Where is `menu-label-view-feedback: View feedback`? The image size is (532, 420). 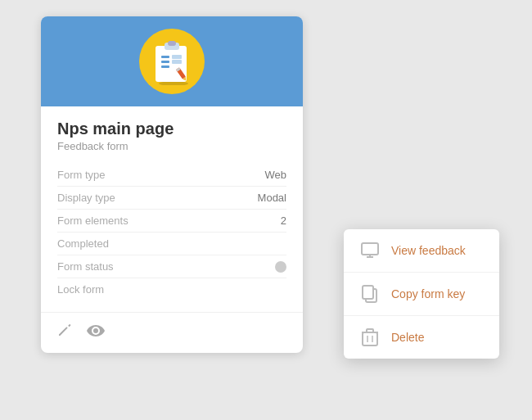
menu-label-view-feedback: View feedback is located at coordinates (429, 251).